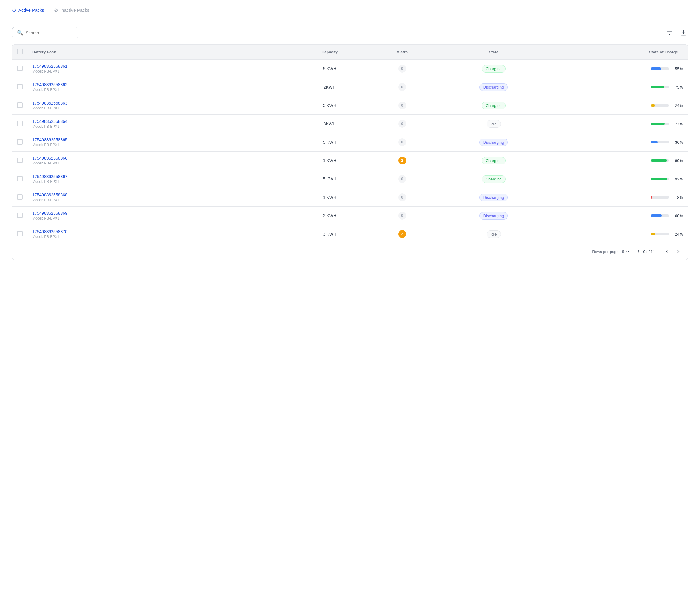  What do you see at coordinates (350, 33) in the screenshot?
I see `toolbar: 🔍` at bounding box center [350, 33].